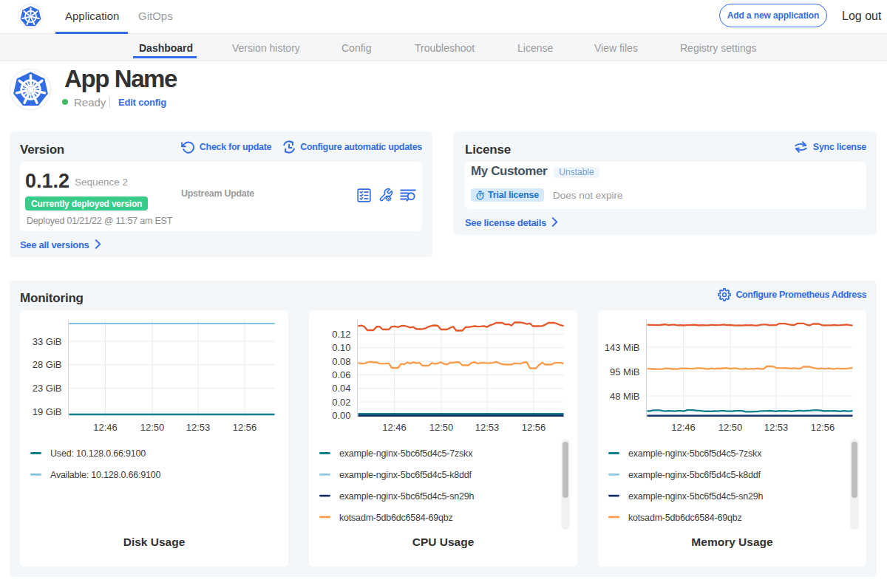 This screenshot has height=588, width=887. I want to click on svg-text: CPU Usage, so click(444, 542).